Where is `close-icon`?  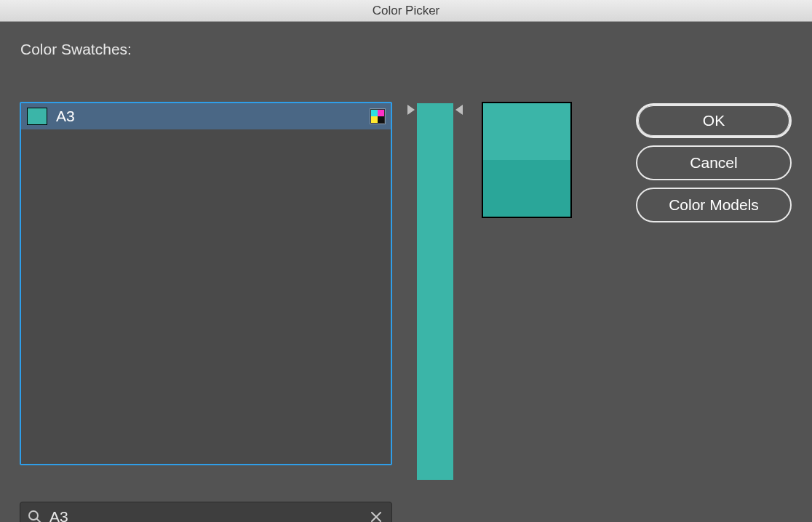
close-icon is located at coordinates (376, 517).